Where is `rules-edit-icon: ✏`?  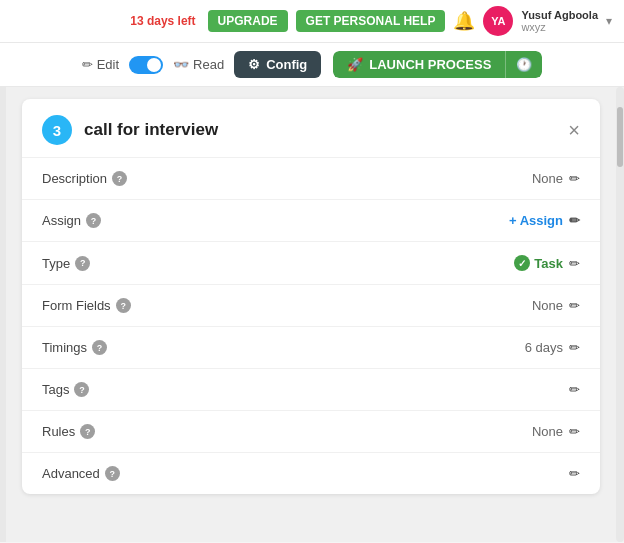
rules-edit-icon: ✏ is located at coordinates (574, 432).